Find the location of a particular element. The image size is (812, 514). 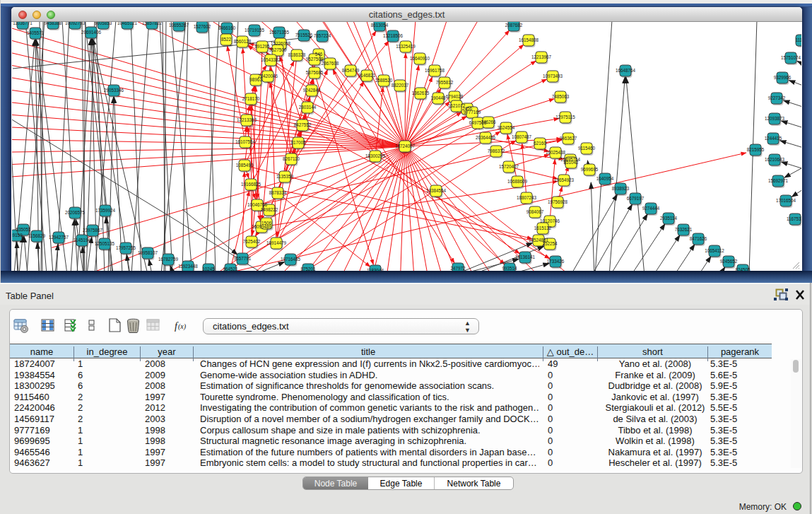

svg-text: 746266 is located at coordinates (488, 122).